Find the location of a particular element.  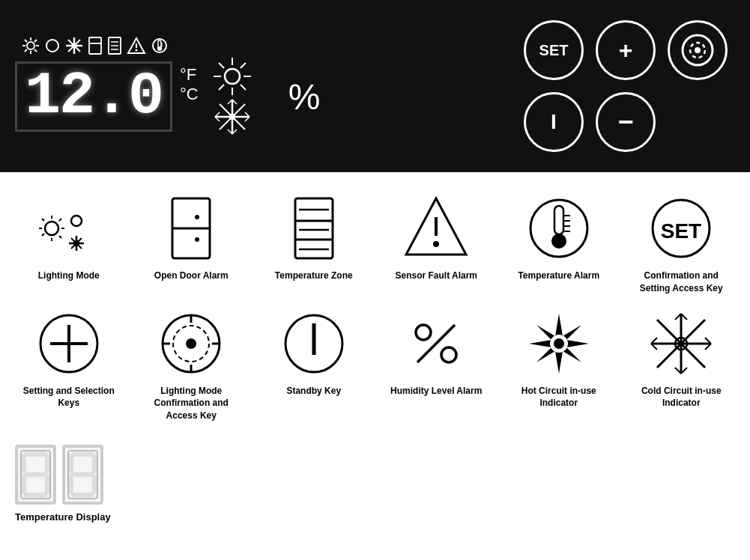

sensor-fault-alarm-item: Sensor Fault Alarm is located at coordinates (437, 245).